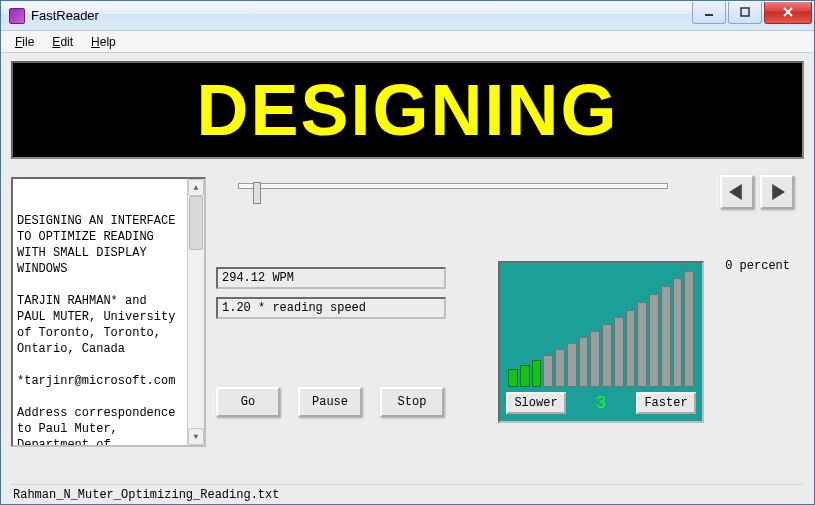  Describe the element at coordinates (745, 12) in the screenshot. I see `maximize-icon` at that location.